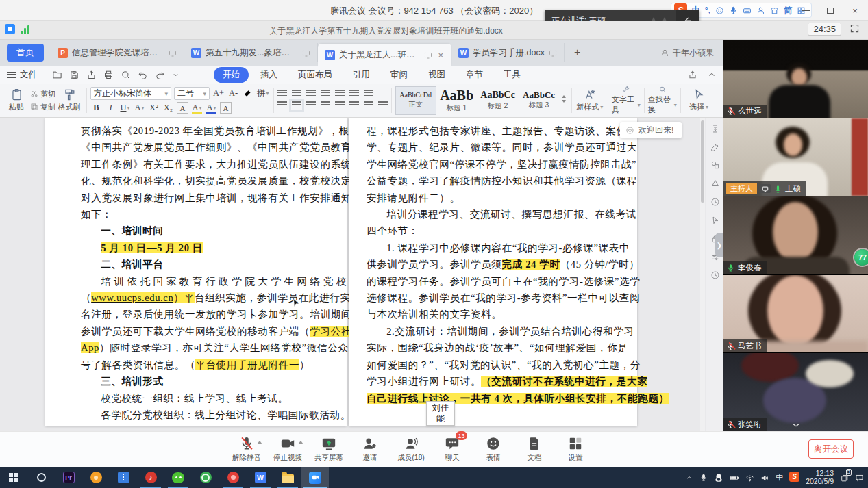  Describe the element at coordinates (197, 108) in the screenshot. I see `highlight-color-button: A▾` at that location.